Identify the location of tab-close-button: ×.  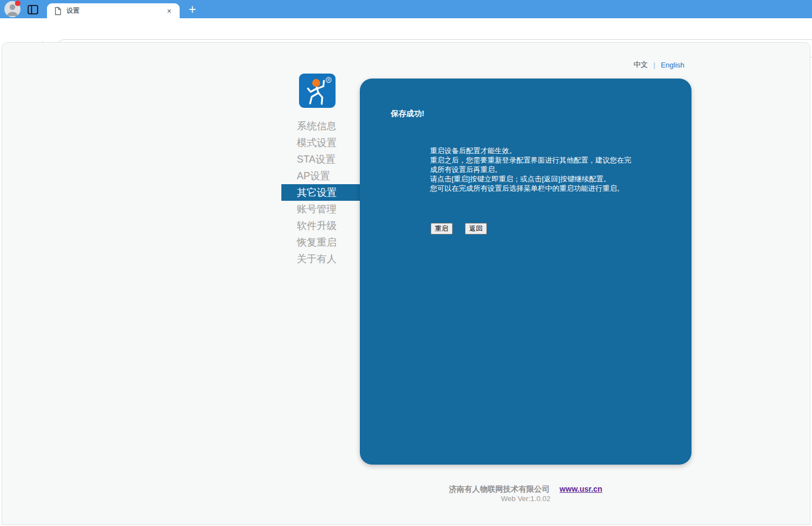
(169, 11).